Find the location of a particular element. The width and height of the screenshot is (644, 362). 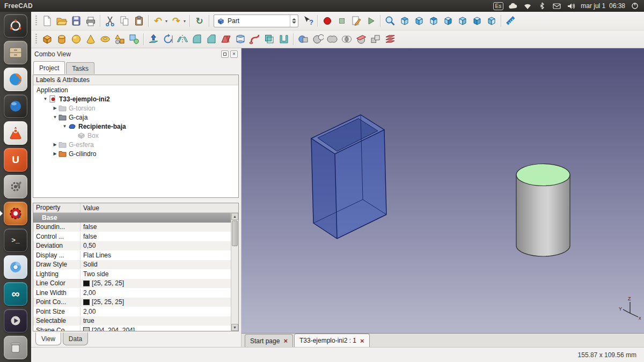

part-sweep-button is located at coordinates (254, 39).